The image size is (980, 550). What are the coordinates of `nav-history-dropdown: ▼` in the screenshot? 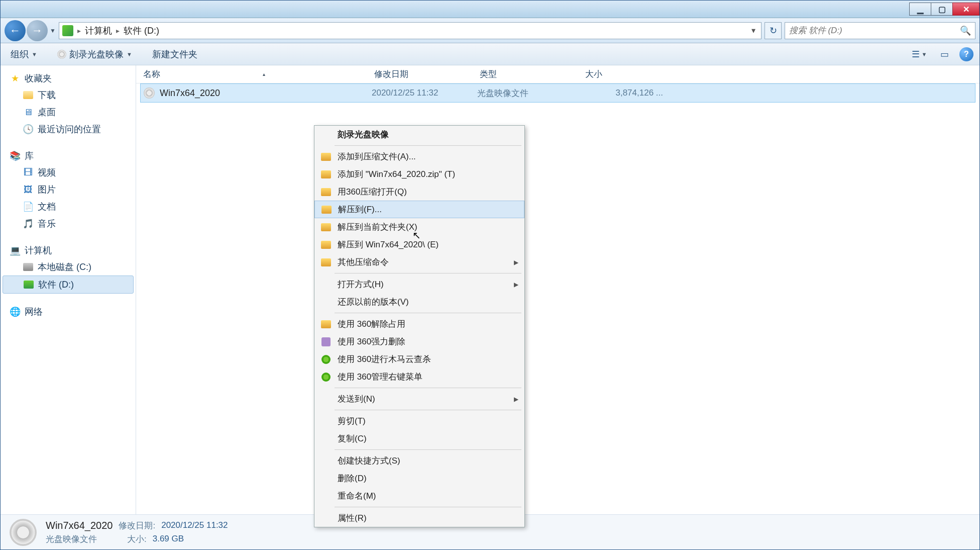 It's located at (53, 31).